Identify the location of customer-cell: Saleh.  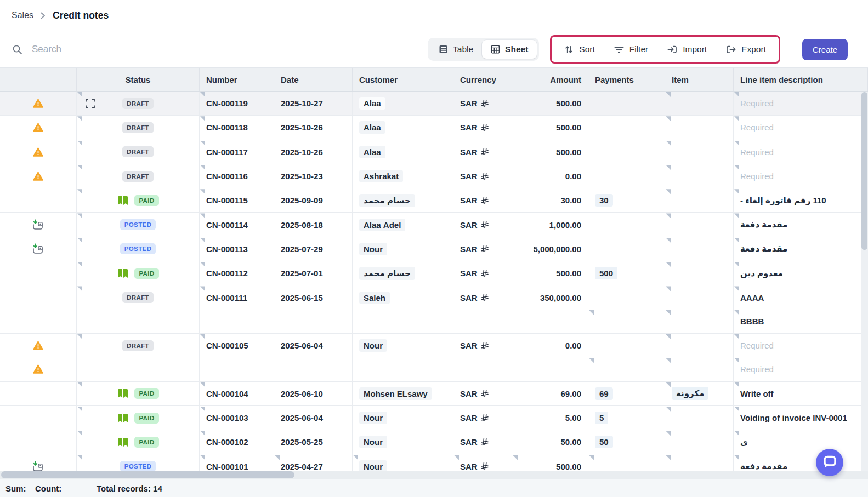
(403, 310).